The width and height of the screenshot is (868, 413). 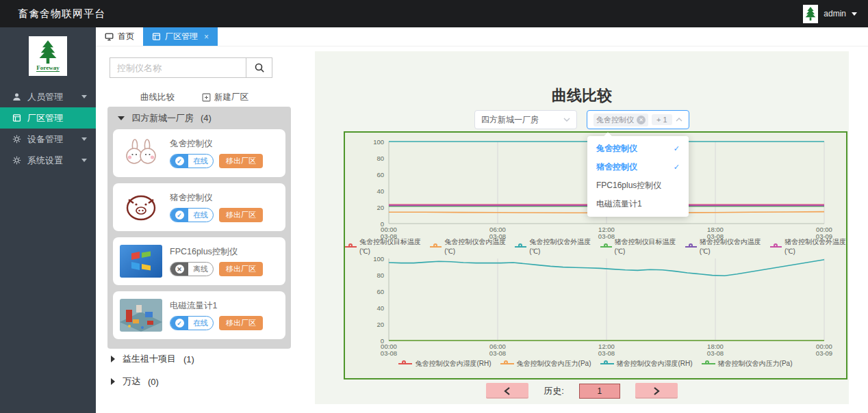 What do you see at coordinates (141, 261) in the screenshot?
I see `windows-image` at bounding box center [141, 261].